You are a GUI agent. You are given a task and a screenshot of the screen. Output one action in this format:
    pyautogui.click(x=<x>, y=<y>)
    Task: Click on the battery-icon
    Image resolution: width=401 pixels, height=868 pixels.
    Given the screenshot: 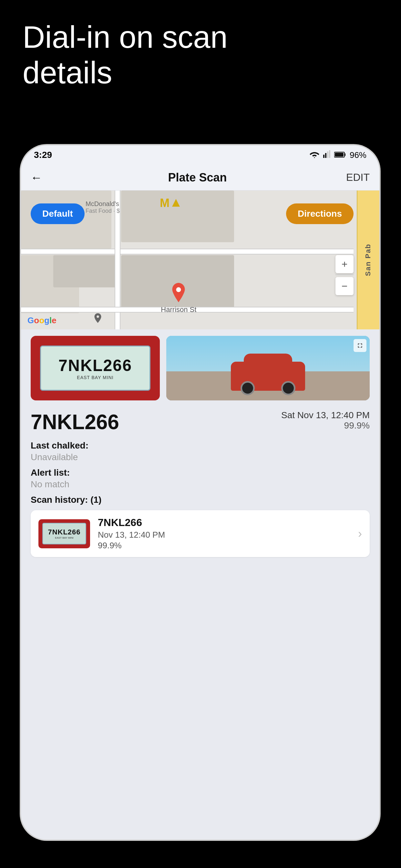 What is the action you would take?
    pyautogui.click(x=340, y=155)
    